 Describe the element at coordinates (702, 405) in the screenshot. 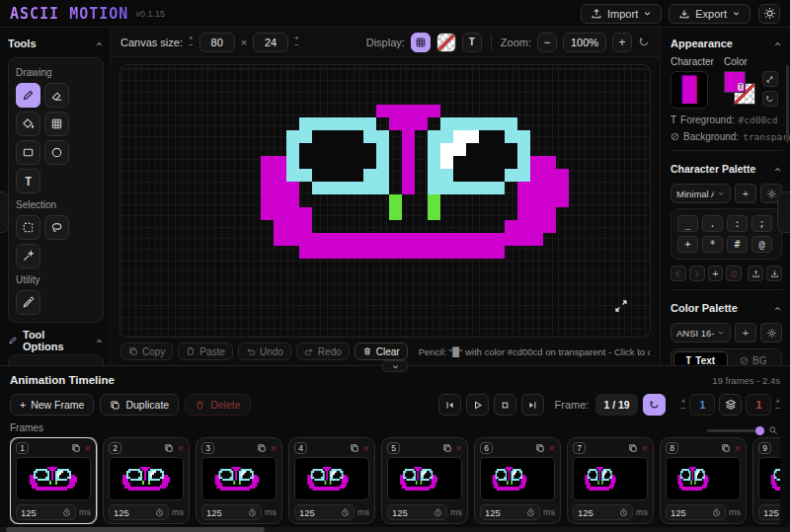

I see `onion-prev-frames-input: 1` at that location.